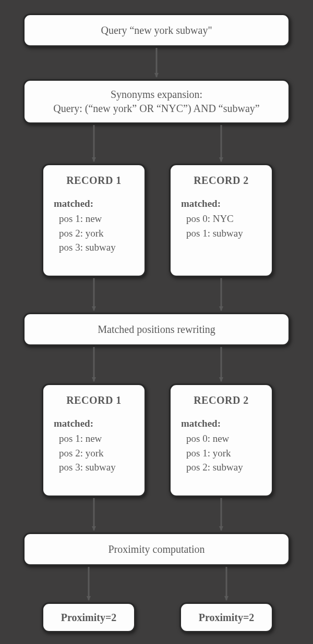 This screenshot has width=313, height=644. Describe the element at coordinates (221, 400) in the screenshot. I see `record-b-2-title: RECORD 2` at that location.